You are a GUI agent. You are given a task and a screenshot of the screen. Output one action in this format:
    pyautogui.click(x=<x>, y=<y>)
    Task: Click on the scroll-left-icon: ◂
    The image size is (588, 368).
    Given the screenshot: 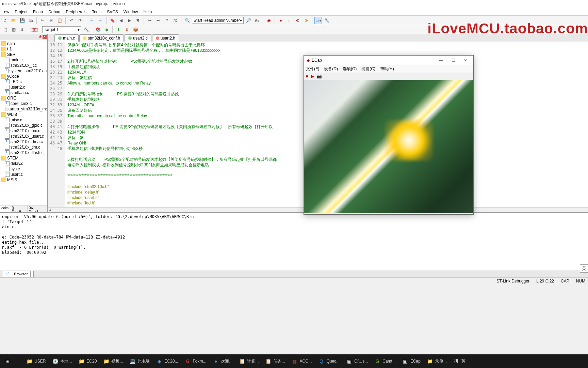 What is the action you would take?
    pyautogui.click(x=50, y=210)
    